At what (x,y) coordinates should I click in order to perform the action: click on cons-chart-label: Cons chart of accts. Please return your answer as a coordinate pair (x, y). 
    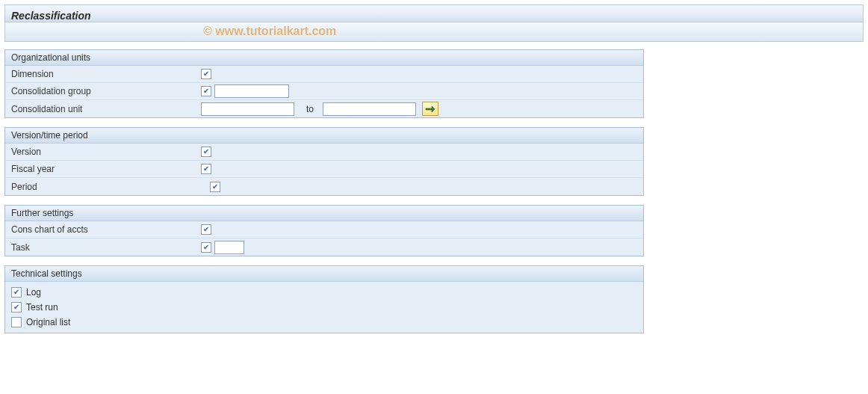
    Looking at the image, I should click on (106, 230).